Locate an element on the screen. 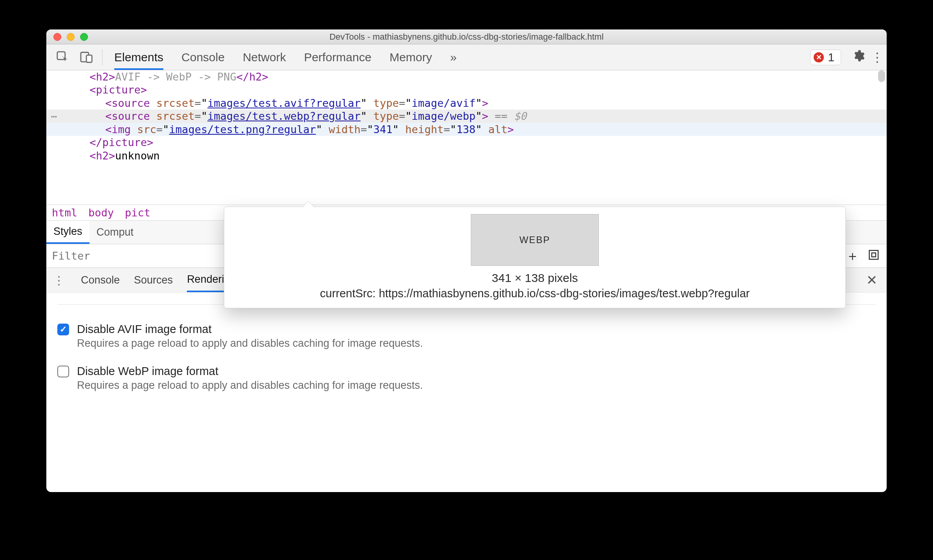 Image resolution: width=933 pixels, height=560 pixels. tab-memory: Memory is located at coordinates (411, 57).